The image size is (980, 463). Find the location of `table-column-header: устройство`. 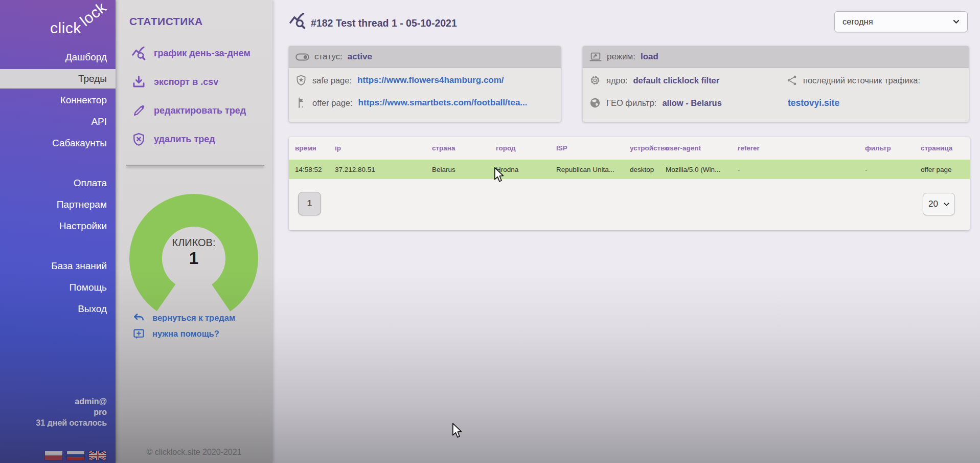

table-column-header: устройство is located at coordinates (648, 148).